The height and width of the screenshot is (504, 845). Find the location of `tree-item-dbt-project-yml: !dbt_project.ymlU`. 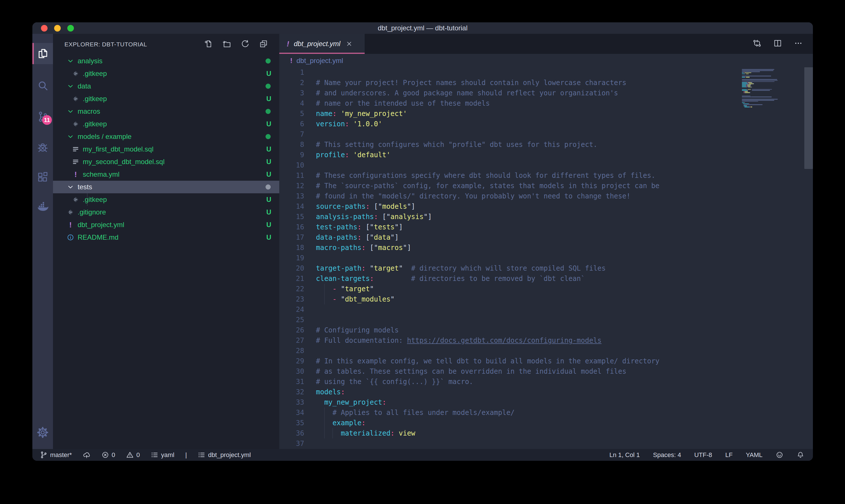

tree-item-dbt-project-yml: !dbt_project.ymlU is located at coordinates (166, 225).